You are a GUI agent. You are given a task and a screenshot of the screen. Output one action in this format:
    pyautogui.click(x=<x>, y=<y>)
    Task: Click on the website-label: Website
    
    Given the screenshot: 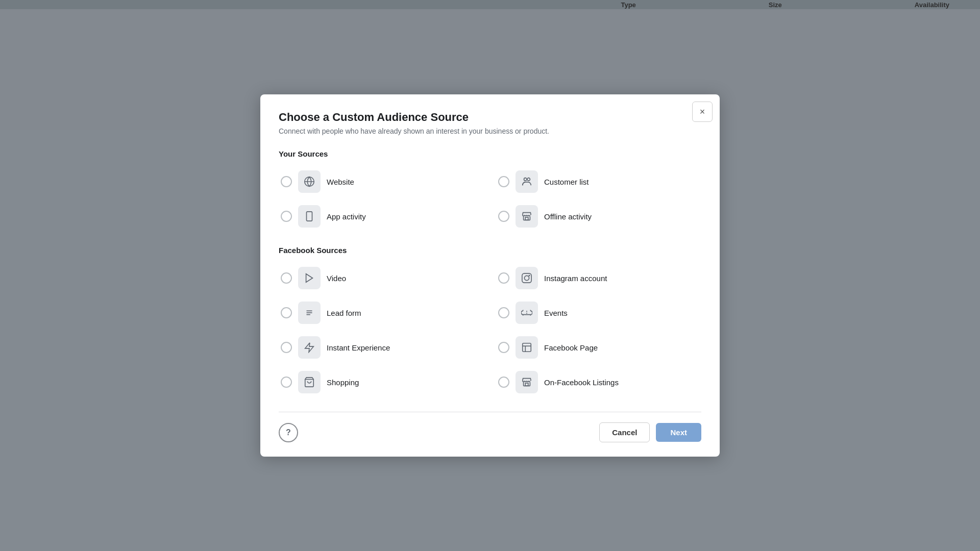 What is the action you would take?
    pyautogui.click(x=340, y=182)
    